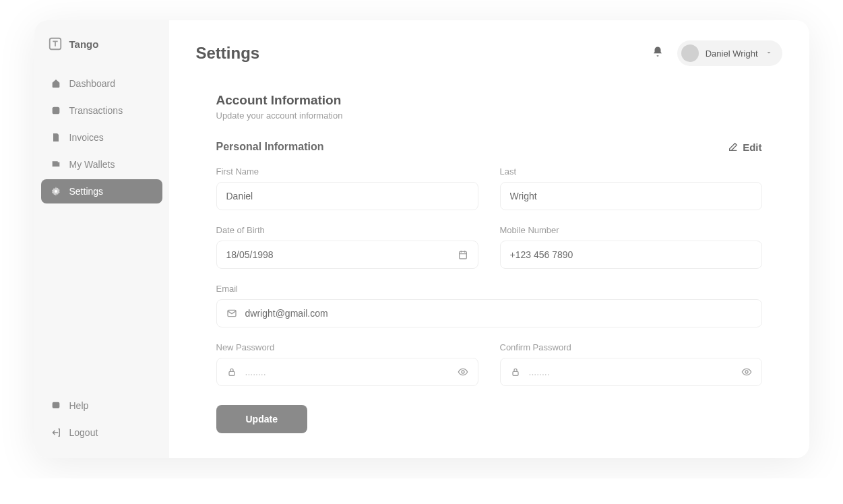 The height and width of the screenshot is (504, 843). Describe the element at coordinates (102, 419) in the screenshot. I see `sidebar-bottom: Help Logout` at that location.